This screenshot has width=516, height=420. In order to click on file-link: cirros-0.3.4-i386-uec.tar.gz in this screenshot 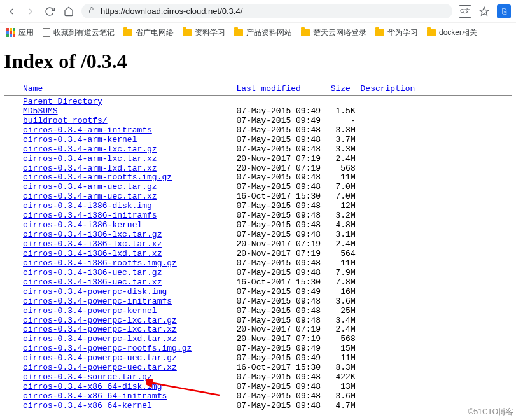, I will do `click(92, 272)`.